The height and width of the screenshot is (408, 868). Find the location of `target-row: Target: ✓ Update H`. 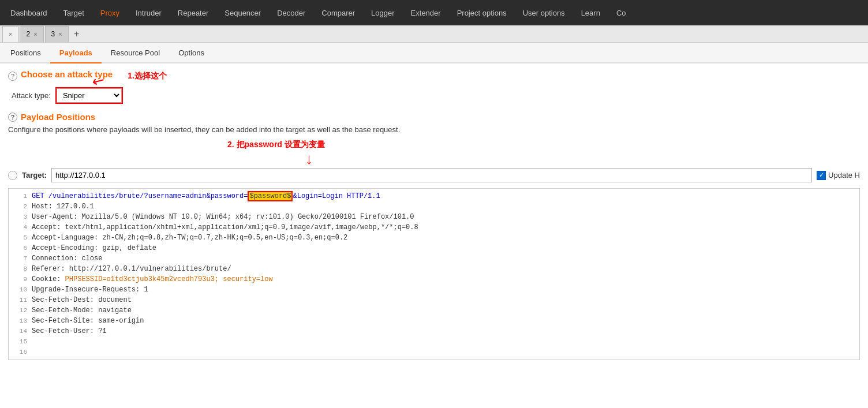

target-row: Target: ✓ Update H is located at coordinates (434, 175).